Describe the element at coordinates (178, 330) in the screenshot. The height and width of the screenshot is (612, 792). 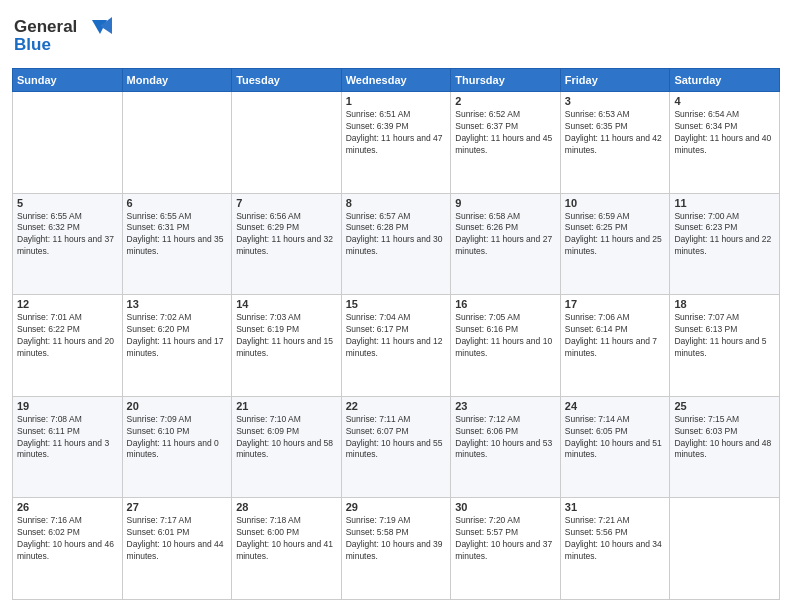
I see `cell-info: Sunset: 6:20 PM` at that location.